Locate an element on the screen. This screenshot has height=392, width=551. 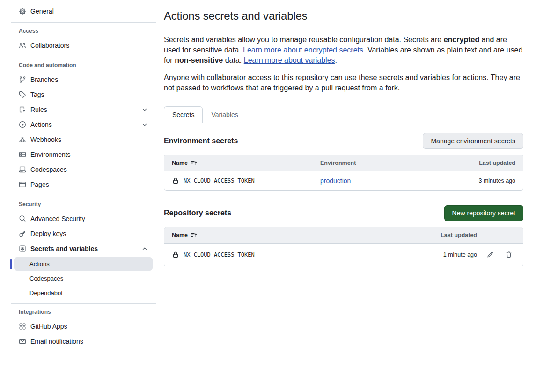
sidebar-item-label: Tags is located at coordinates (37, 95).